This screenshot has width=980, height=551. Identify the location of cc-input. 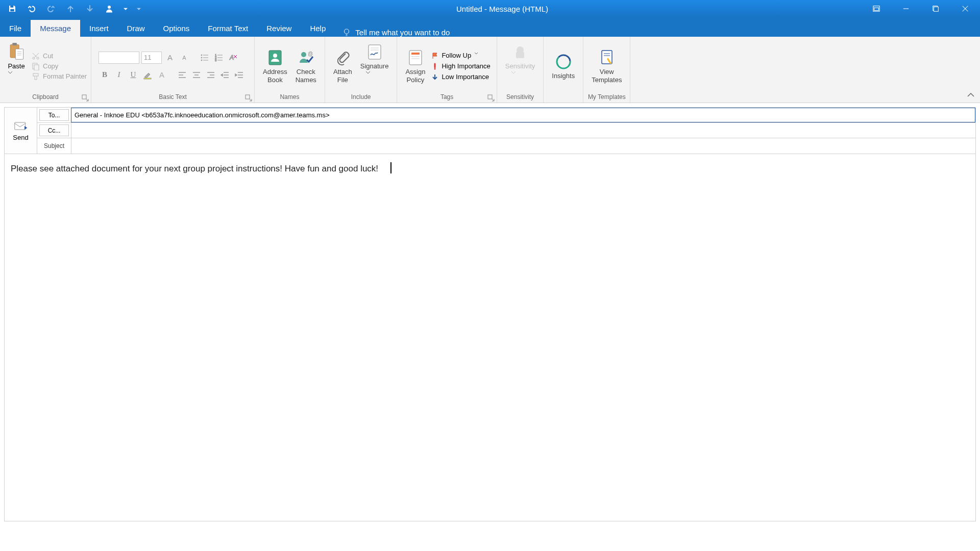
(523, 131).